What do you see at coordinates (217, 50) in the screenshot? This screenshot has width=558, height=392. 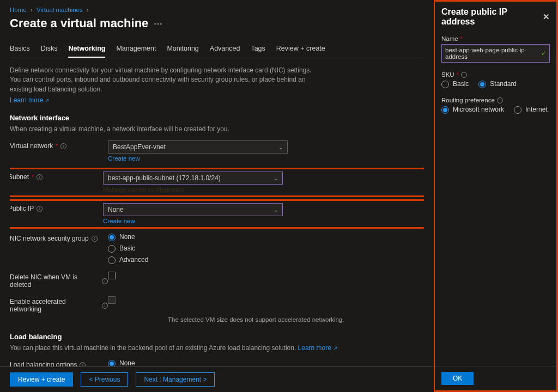 I see `tabs-bar: Basics Disks Networking Management Monit…` at bounding box center [217, 50].